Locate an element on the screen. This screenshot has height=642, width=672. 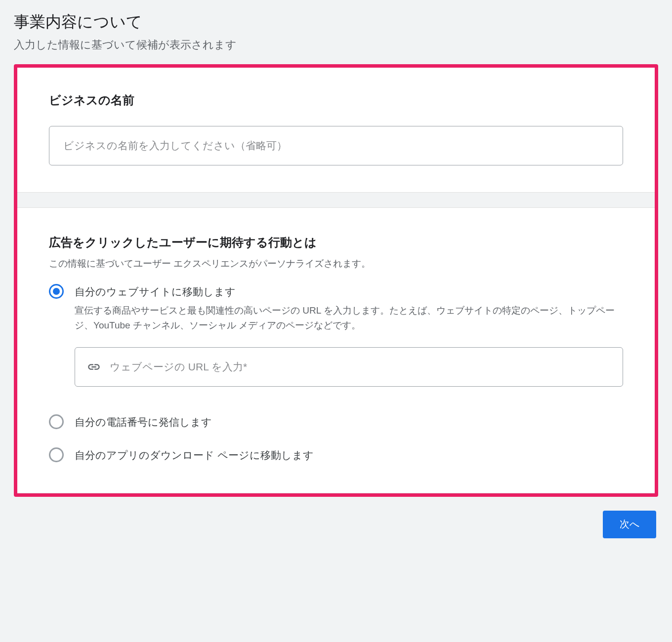
radio-button-app is located at coordinates (56, 455).